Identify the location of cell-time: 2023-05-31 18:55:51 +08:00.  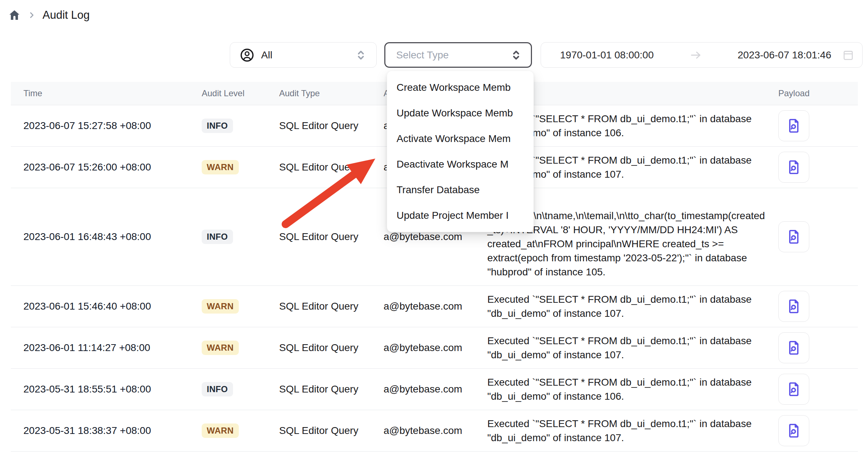
(101, 389).